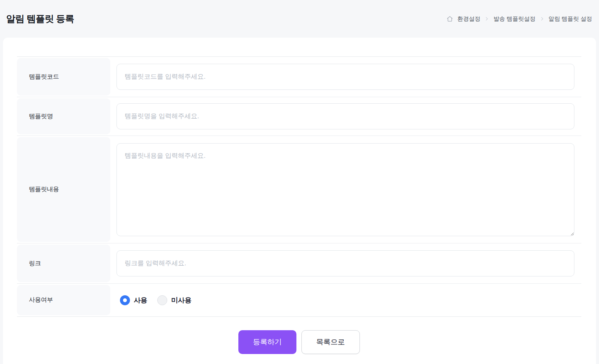  What do you see at coordinates (299, 263) in the screenshot?
I see `form-row-link: 링크` at bounding box center [299, 263].